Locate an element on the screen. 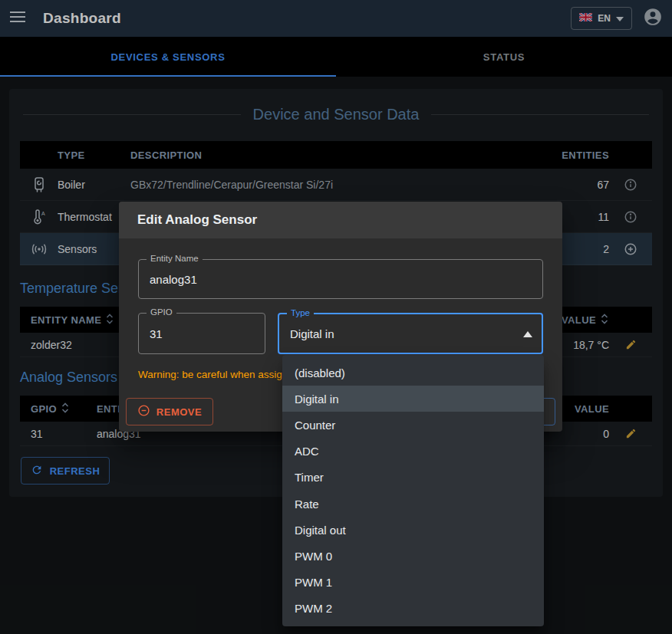 This screenshot has width=672, height=634. gpio-field: GPIO 31 is located at coordinates (202, 333).